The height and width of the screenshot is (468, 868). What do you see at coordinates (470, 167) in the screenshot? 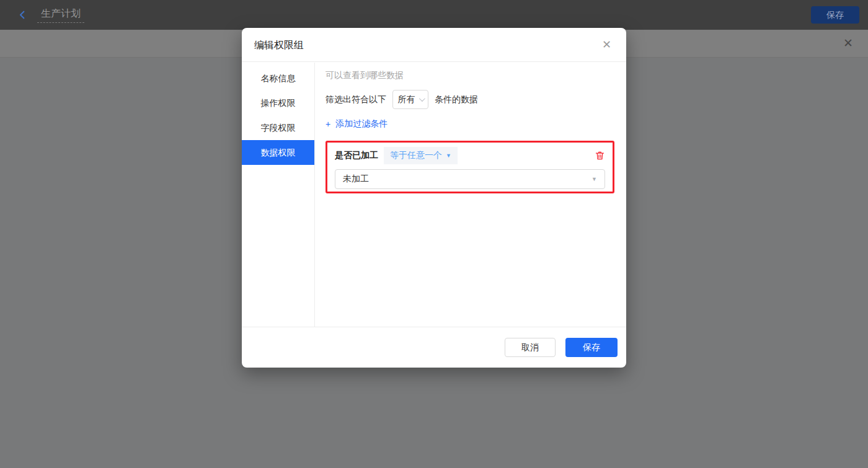
I see `filter-condition-box-highlighted: 是否已加工 等于任意一个 ▼ 未加工 ▼` at bounding box center [470, 167].